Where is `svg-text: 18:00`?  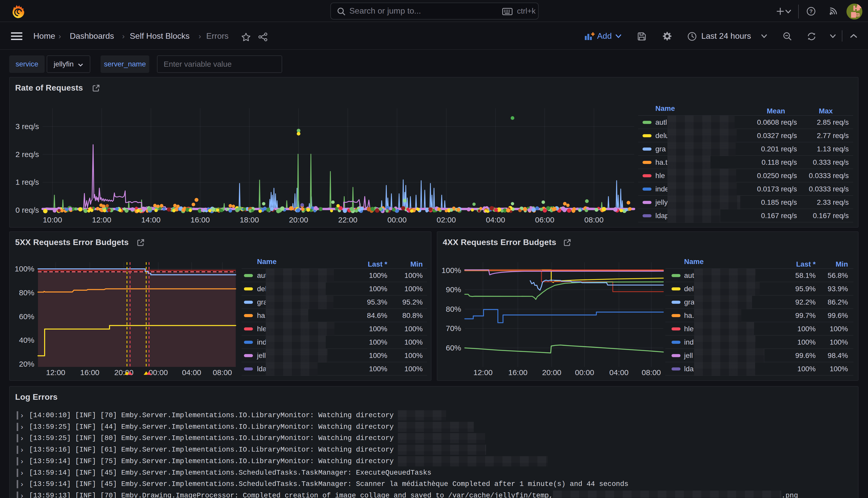 svg-text: 18:00 is located at coordinates (250, 220).